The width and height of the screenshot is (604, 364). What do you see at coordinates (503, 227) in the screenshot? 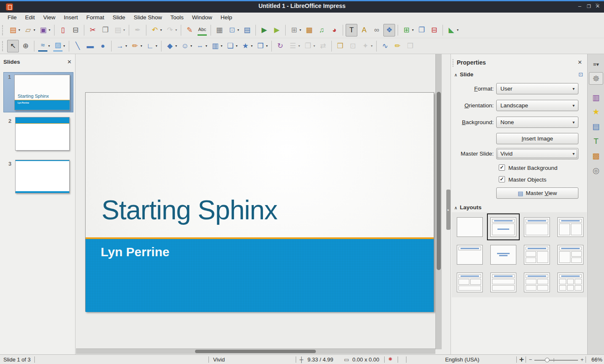
I see `layout-title-slide` at bounding box center [503, 227].